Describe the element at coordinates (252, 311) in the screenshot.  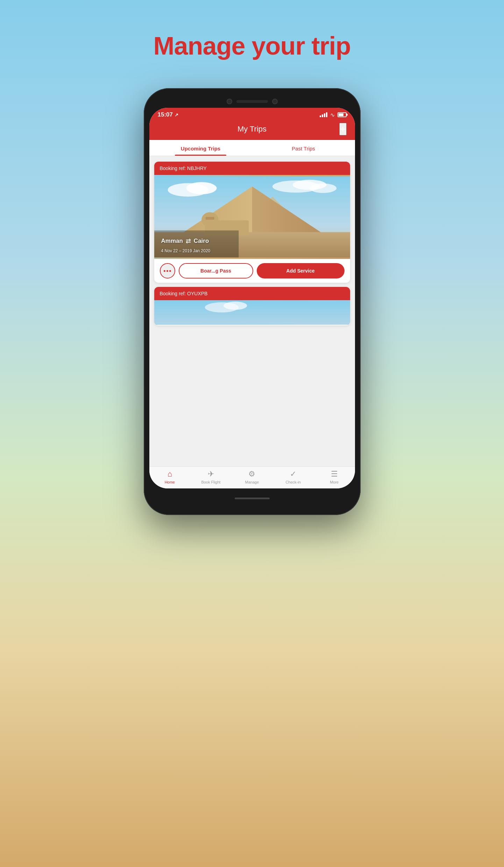
I see `content-area: Booking ref: NBJHRY` at that location.